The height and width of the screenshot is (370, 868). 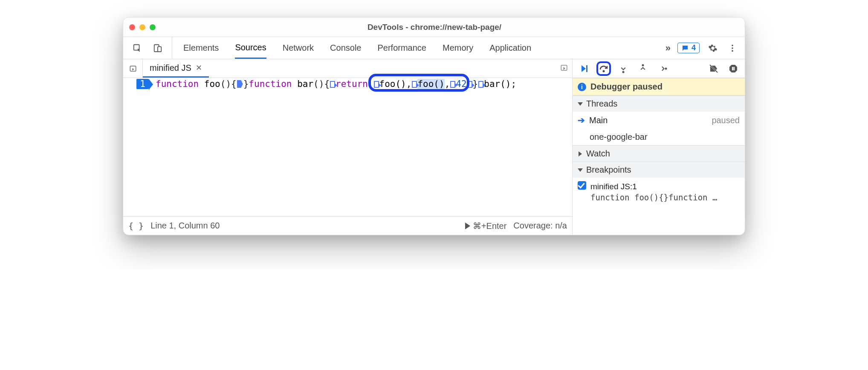 What do you see at coordinates (402, 48) in the screenshot?
I see `tab-performance: Performance` at bounding box center [402, 48].